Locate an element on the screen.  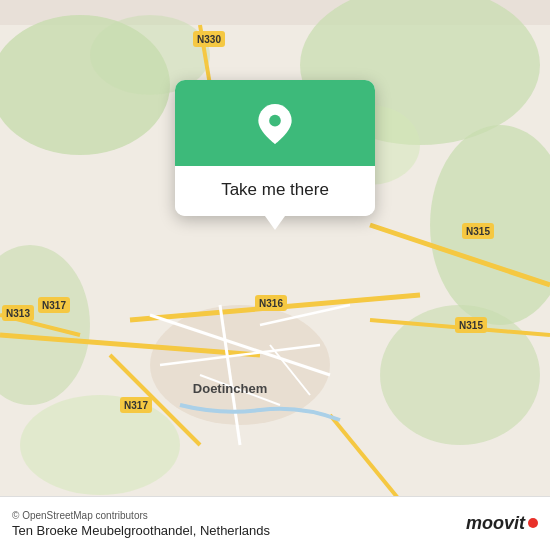
moovit-dot is located at coordinates (533, 523).